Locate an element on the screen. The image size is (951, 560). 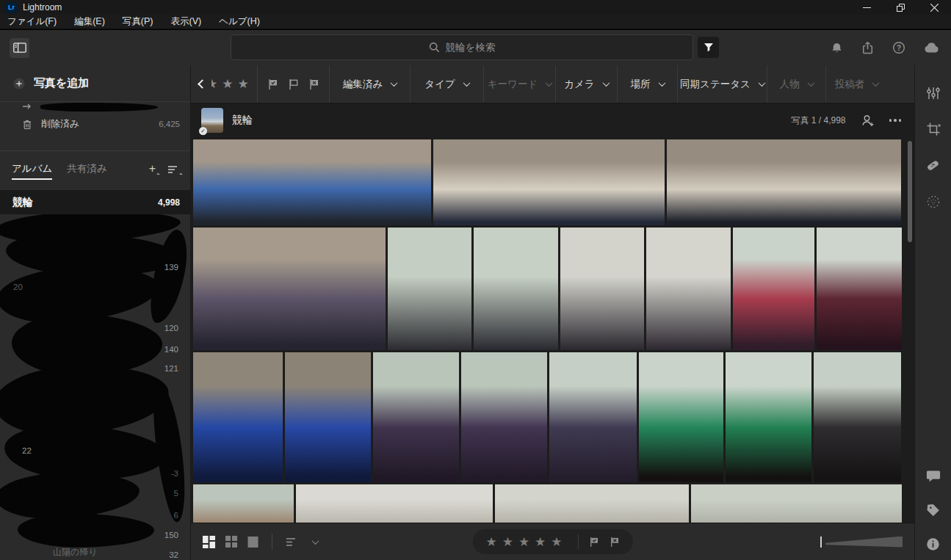
search-input: 競輪を検索 is located at coordinates (462, 47).